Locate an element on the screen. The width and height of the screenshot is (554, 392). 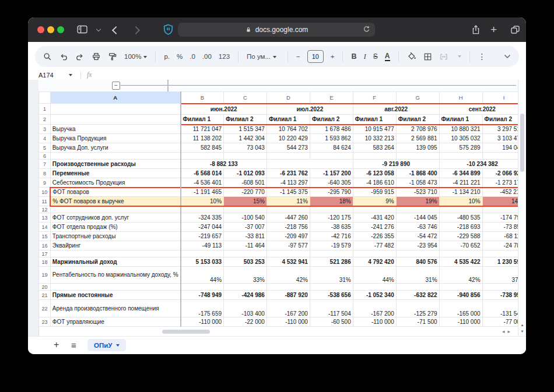
search-icon is located at coordinates (48, 57).